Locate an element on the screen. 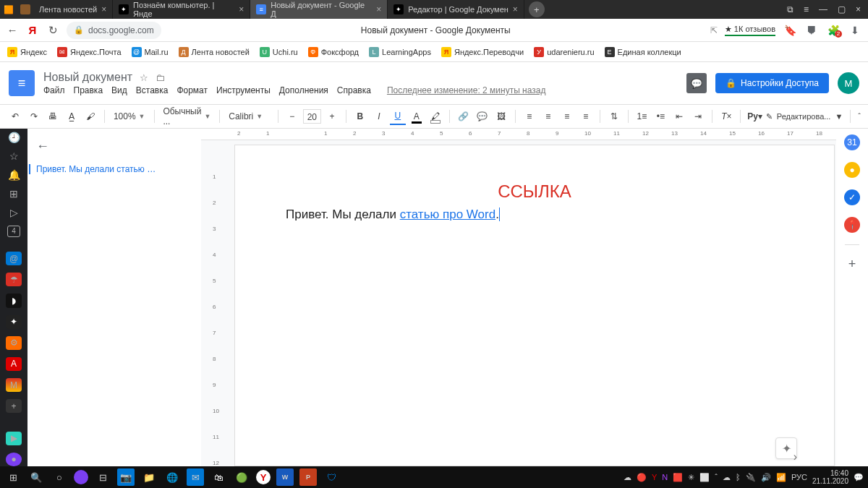 The height and width of the screenshot is (488, 868). bold-icon: B is located at coordinates (360, 116).